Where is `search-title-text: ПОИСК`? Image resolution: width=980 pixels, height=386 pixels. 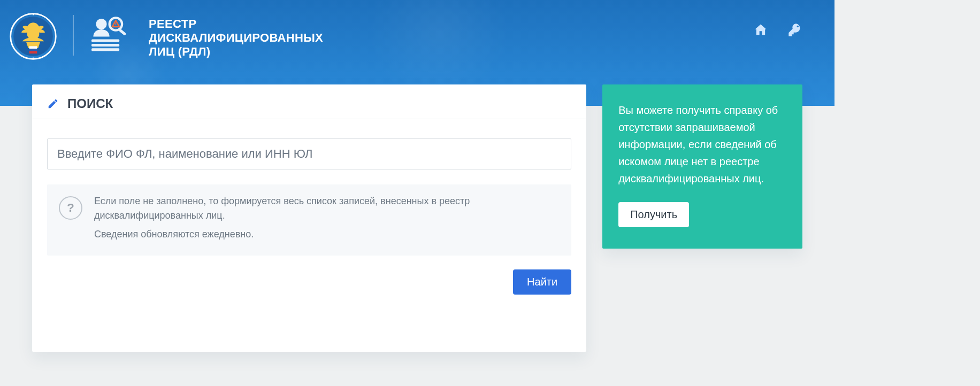
search-title-text: ПОИСК is located at coordinates (90, 104).